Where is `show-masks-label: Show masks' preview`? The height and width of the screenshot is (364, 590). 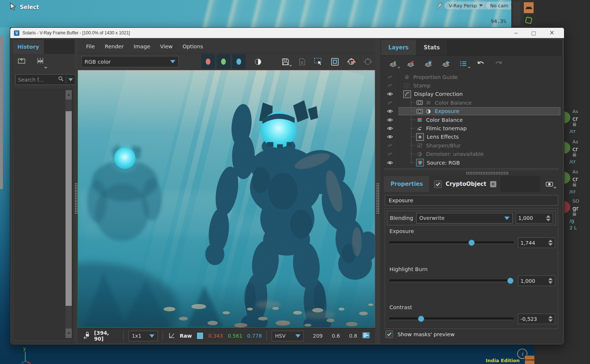
show-masks-label: Show masks' preview is located at coordinates (426, 334).